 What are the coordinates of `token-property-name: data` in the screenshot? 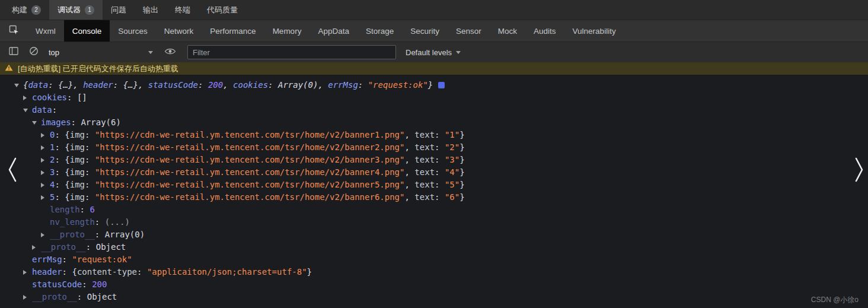 It's located at (42, 110).